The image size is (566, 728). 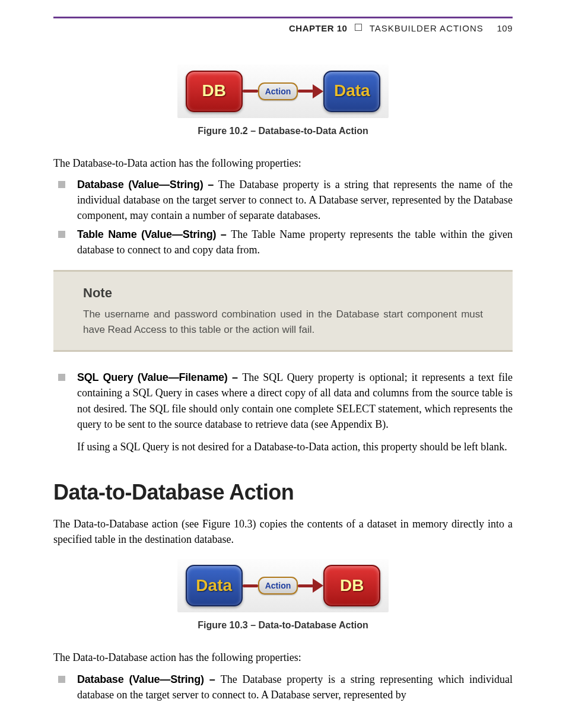 What do you see at coordinates (358, 27) in the screenshot?
I see `header-separator-icon` at bounding box center [358, 27].